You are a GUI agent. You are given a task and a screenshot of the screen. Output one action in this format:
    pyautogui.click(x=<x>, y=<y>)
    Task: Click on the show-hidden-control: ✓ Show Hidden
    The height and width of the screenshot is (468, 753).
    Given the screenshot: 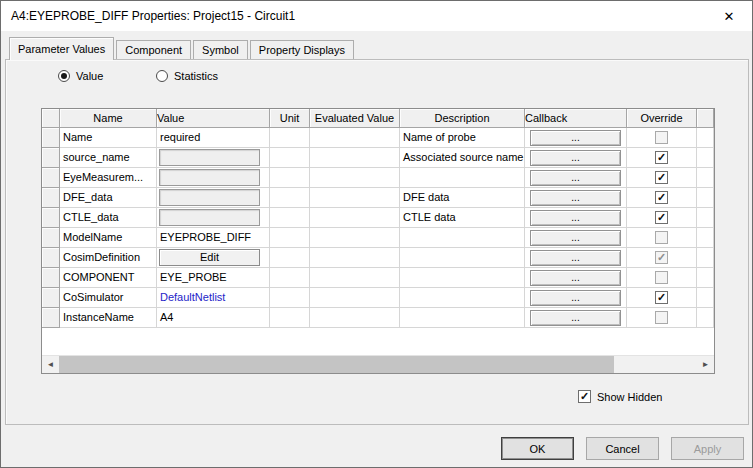 What is the action you would take?
    pyautogui.click(x=620, y=396)
    